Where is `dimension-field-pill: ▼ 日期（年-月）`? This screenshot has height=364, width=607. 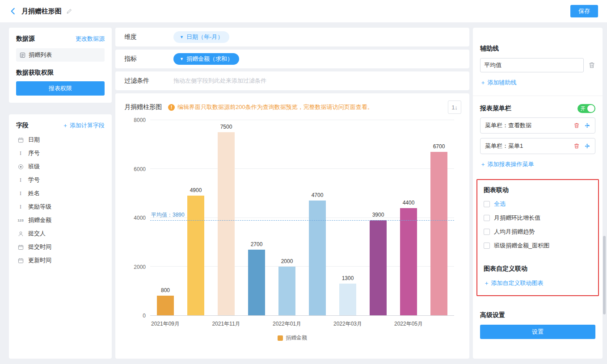
dimension-field-pill: ▼ 日期（年-月） is located at coordinates (201, 37).